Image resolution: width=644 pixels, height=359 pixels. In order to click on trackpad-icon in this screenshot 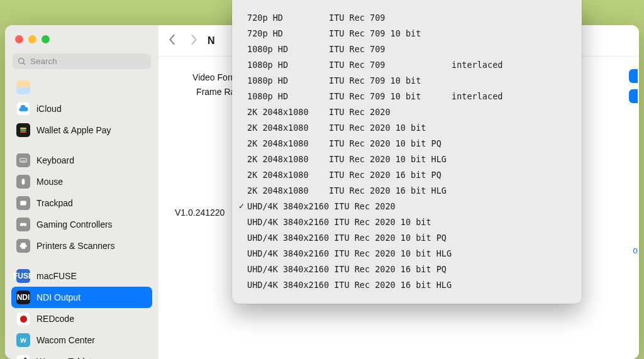, I will do `click(23, 203)`.